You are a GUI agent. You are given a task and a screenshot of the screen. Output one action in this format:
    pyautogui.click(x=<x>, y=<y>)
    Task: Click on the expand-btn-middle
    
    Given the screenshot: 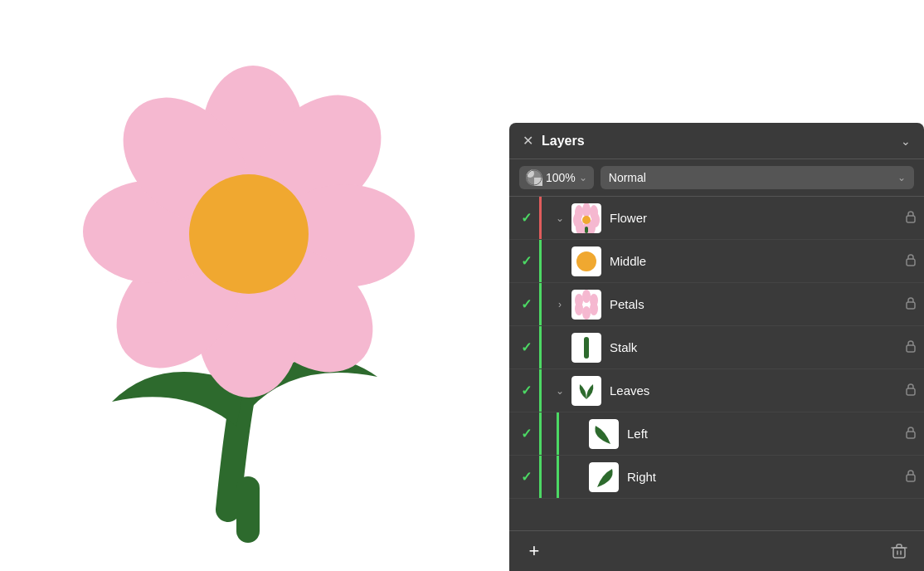 What is the action you would take?
    pyautogui.click(x=560, y=261)
    